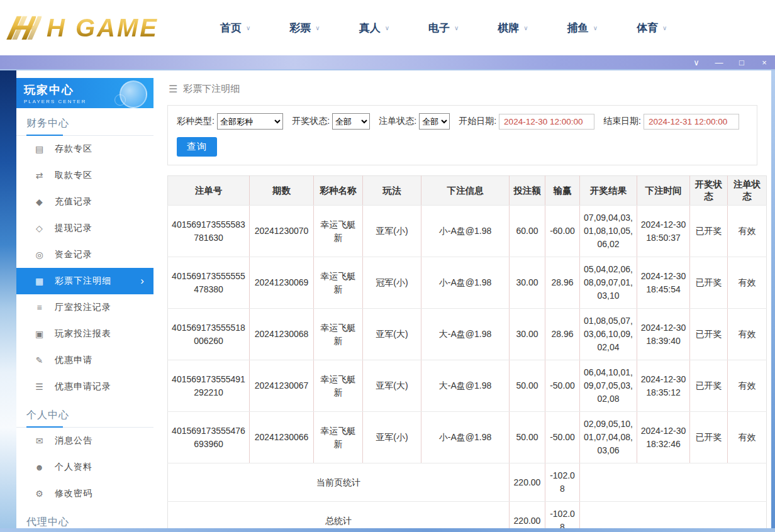  I want to click on cell-draw-result: 06,04,10,01,09,07,05,03,02,08, so click(609, 386).